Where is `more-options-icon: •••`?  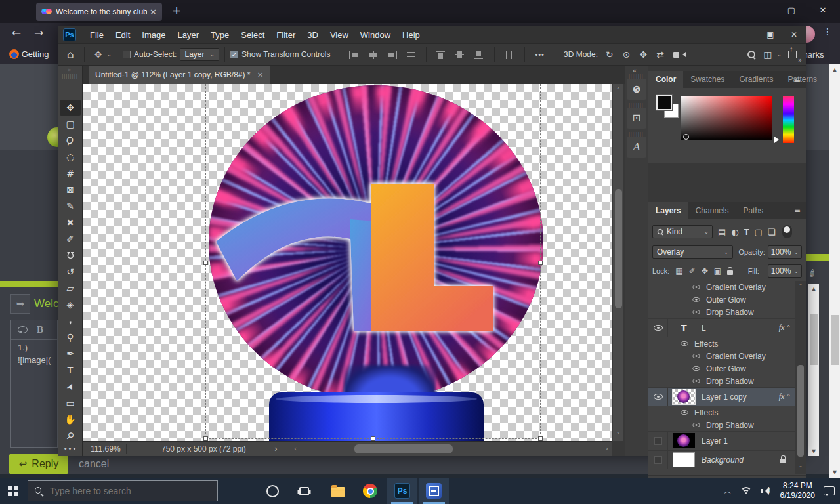 more-options-icon: ••• is located at coordinates (539, 54).